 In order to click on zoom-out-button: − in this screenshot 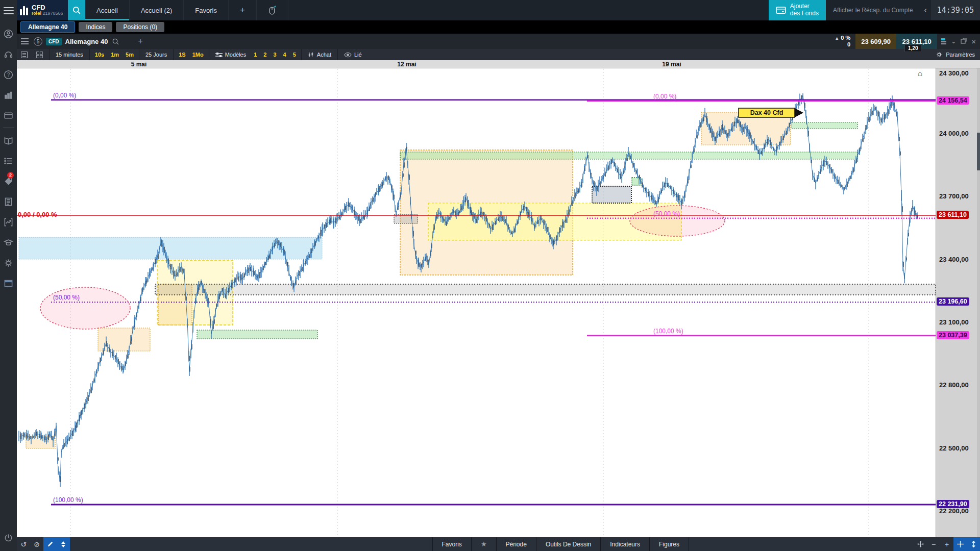, I will do `click(934, 544)`.